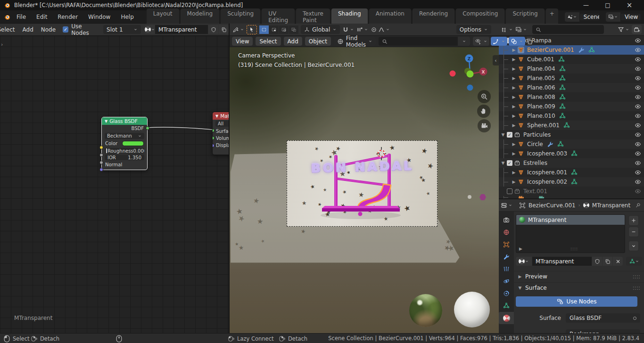 This screenshot has height=343, width=644. I want to click on outliner-row-text.001: Text.001, so click(571, 191).